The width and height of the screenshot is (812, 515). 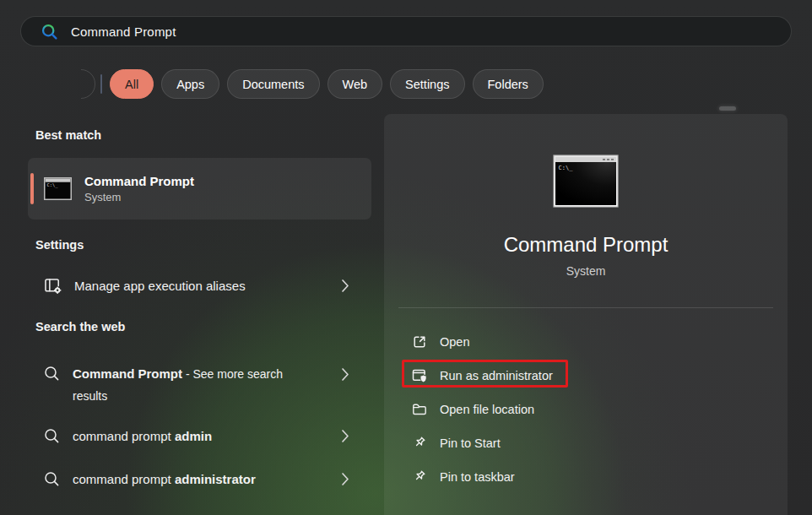 I want to click on best-match-subtitle: System, so click(x=139, y=198).